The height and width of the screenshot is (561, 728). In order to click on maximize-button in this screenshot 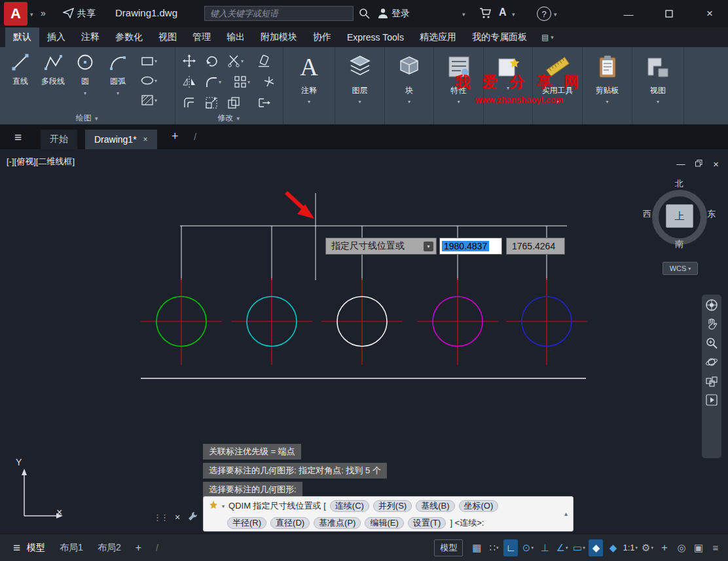, I will do `click(669, 14)`.